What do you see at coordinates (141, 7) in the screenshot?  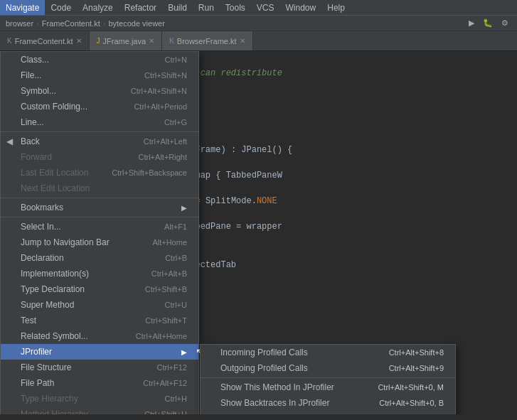 I see `menu-refactor: Refactor` at bounding box center [141, 7].